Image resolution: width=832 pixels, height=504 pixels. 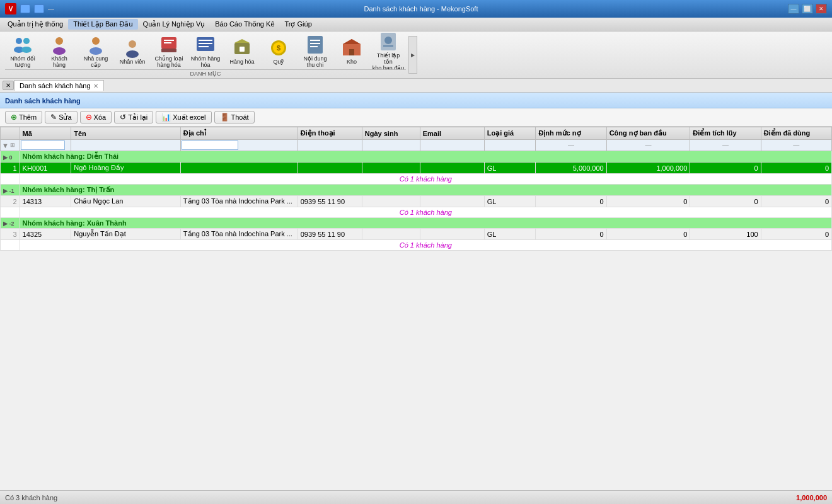 I want to click on row-dien-thoai, so click(x=330, y=168).